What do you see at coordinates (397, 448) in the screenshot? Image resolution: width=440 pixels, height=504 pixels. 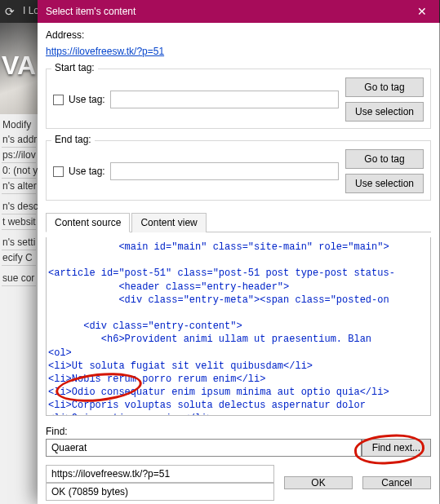 I see `find-next-button: Find next...` at bounding box center [397, 448].